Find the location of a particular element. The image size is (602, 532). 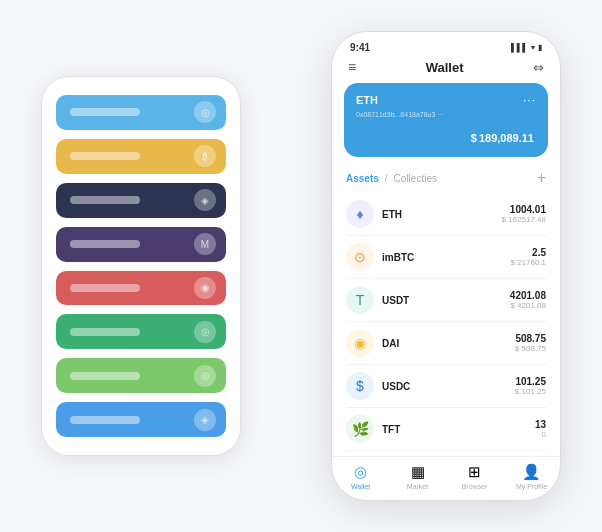

page-title: Wallet is located at coordinates (445, 68).